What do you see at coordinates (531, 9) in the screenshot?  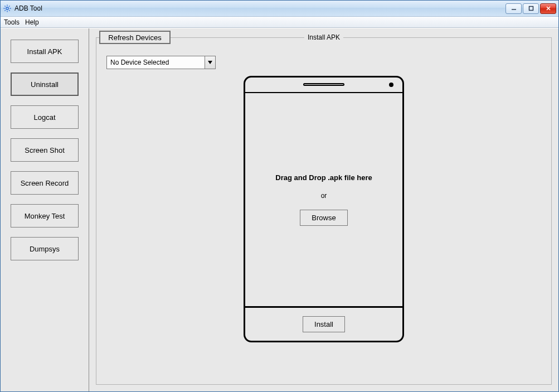 I see `window-buttons` at bounding box center [531, 9].